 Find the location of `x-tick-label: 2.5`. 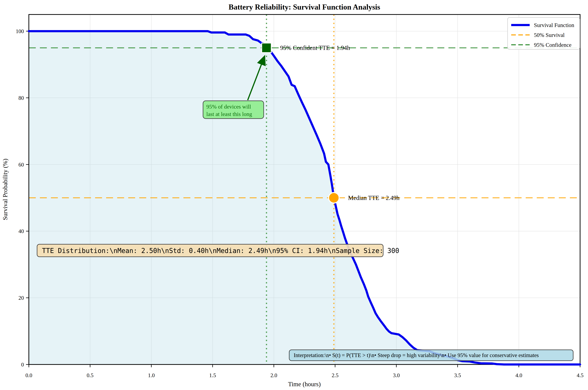

x-tick-label: 2.5 is located at coordinates (335, 375).